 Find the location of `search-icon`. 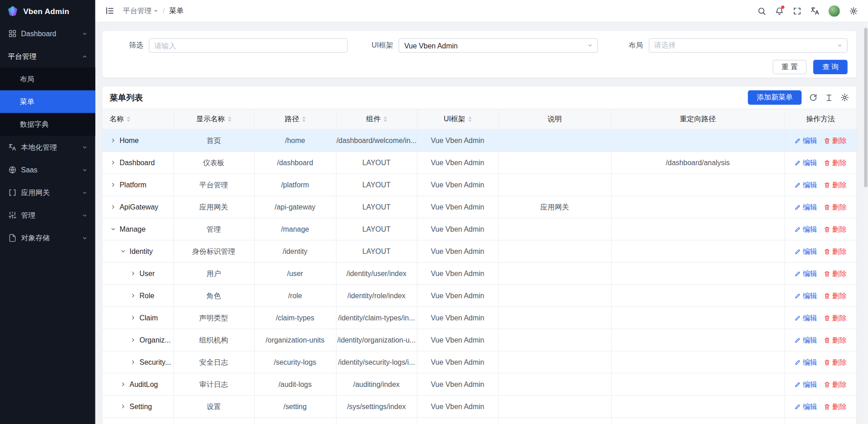

search-icon is located at coordinates (762, 11).